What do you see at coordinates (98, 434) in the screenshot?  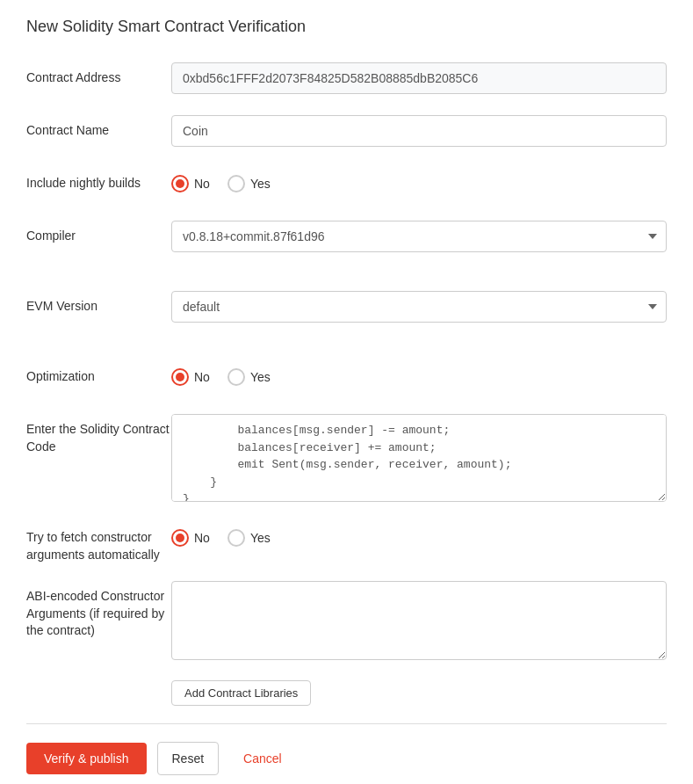 I see `contract-code-label: Enter the Solidity Contract Code` at bounding box center [98, 434].